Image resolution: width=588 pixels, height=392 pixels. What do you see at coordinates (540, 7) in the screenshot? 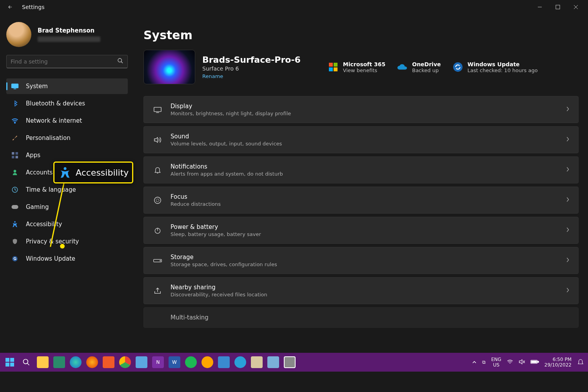
I see `minimize-button` at bounding box center [540, 7].